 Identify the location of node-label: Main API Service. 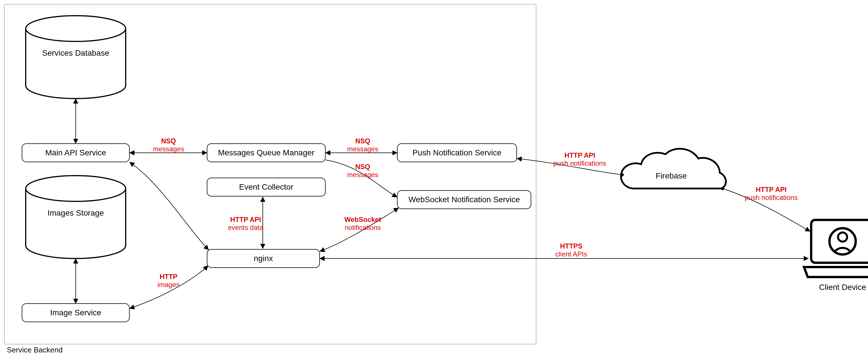
(75, 153).